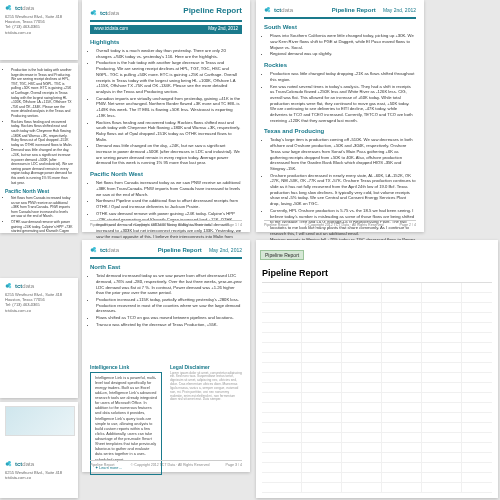 The width and height of the screenshot is (500, 500). What do you see at coordinates (340, 97) in the screenshot?
I see `rockies-list: Production was little changed today drop…` at bounding box center [340, 97].